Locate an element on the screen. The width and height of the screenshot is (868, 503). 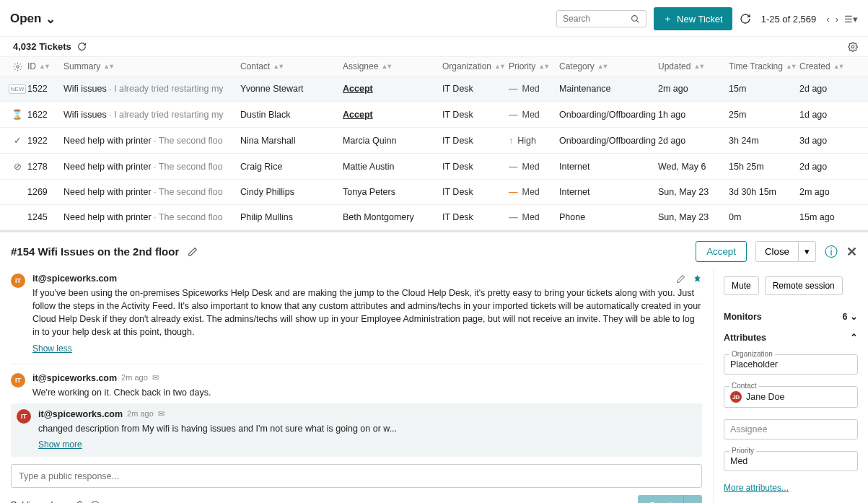
show-toggle-link: Show more is located at coordinates (61, 445).